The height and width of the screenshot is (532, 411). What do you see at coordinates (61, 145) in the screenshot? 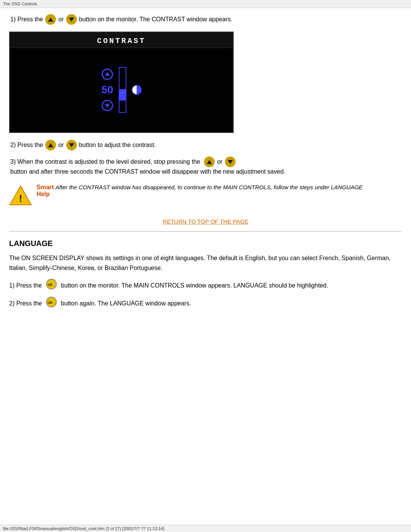
I see `step2-or: or` at bounding box center [61, 145].